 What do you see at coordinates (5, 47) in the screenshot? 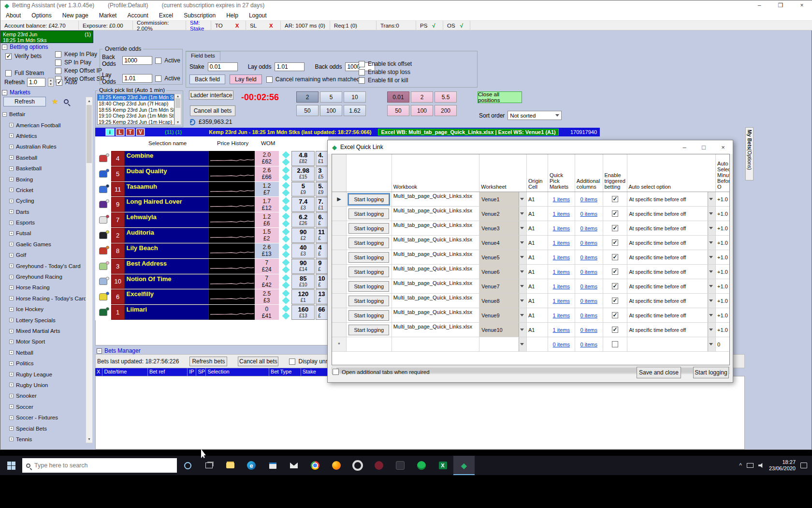
I see `collapse-icon: −` at bounding box center [5, 47].